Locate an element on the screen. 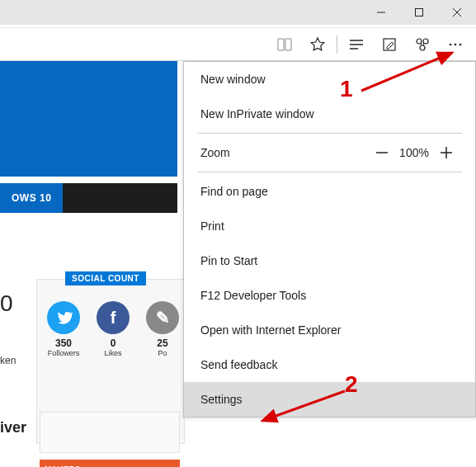  minimize-button is located at coordinates (381, 12).